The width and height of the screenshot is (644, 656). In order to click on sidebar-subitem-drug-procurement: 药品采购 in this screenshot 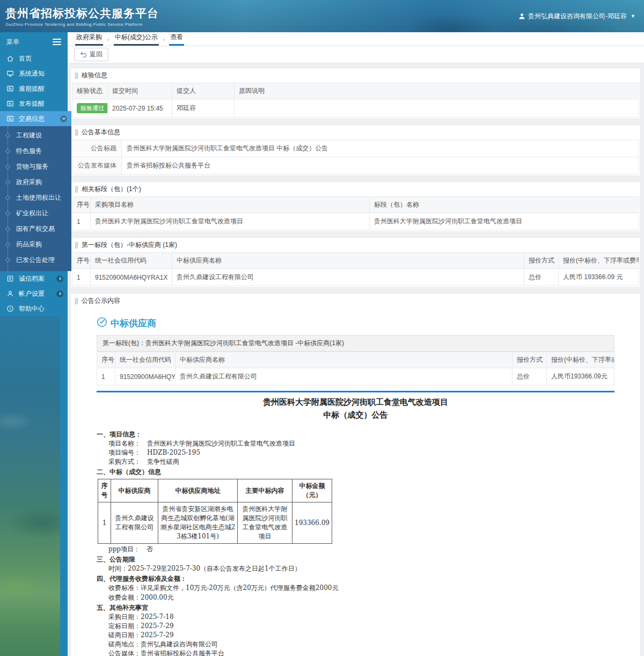, I will do `click(35, 245)`.